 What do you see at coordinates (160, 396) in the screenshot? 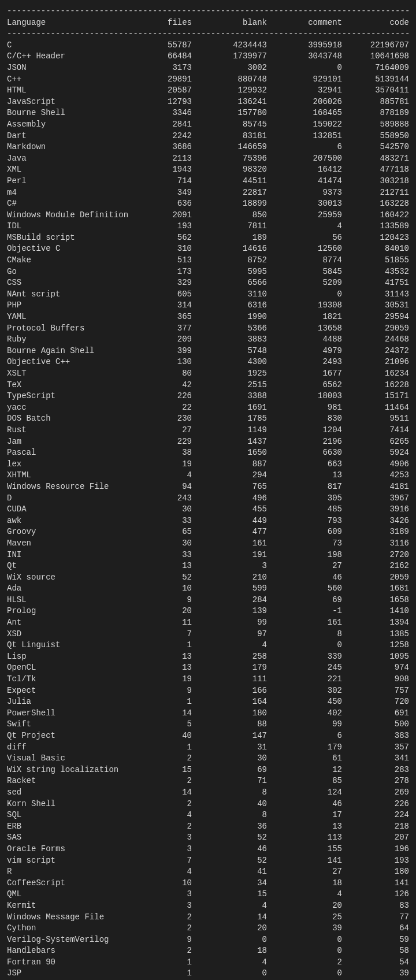
I see `cell-files: 226` at bounding box center [160, 396].